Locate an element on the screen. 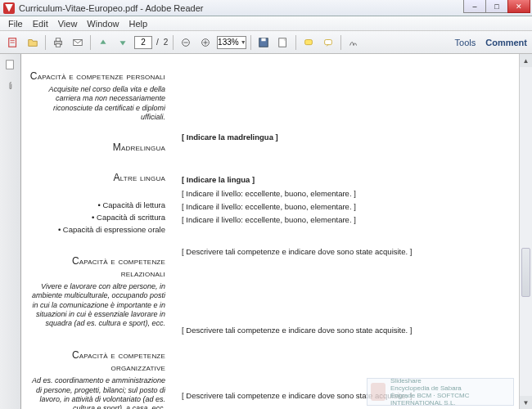  chevron-down-icon: ▼ is located at coordinates (244, 43).